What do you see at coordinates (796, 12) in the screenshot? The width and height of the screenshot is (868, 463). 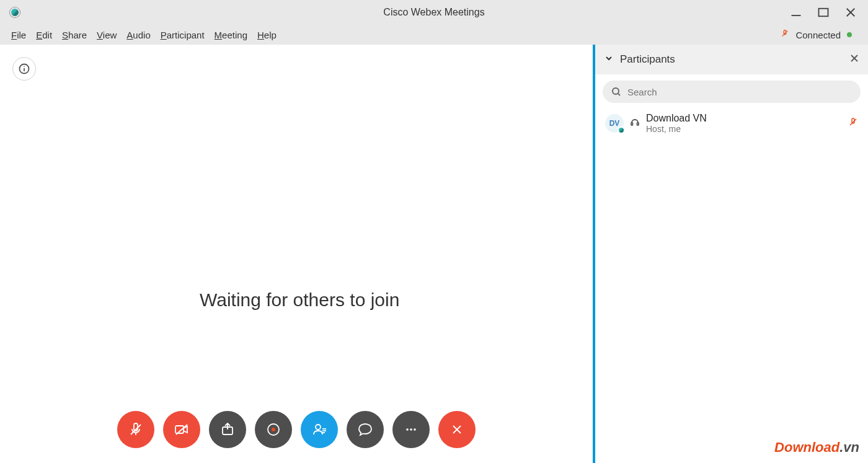 I see `minimize-button` at bounding box center [796, 12].